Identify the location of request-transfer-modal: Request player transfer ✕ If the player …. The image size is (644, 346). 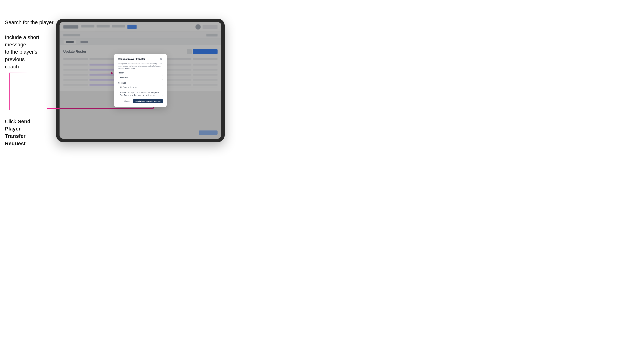
(140, 80).